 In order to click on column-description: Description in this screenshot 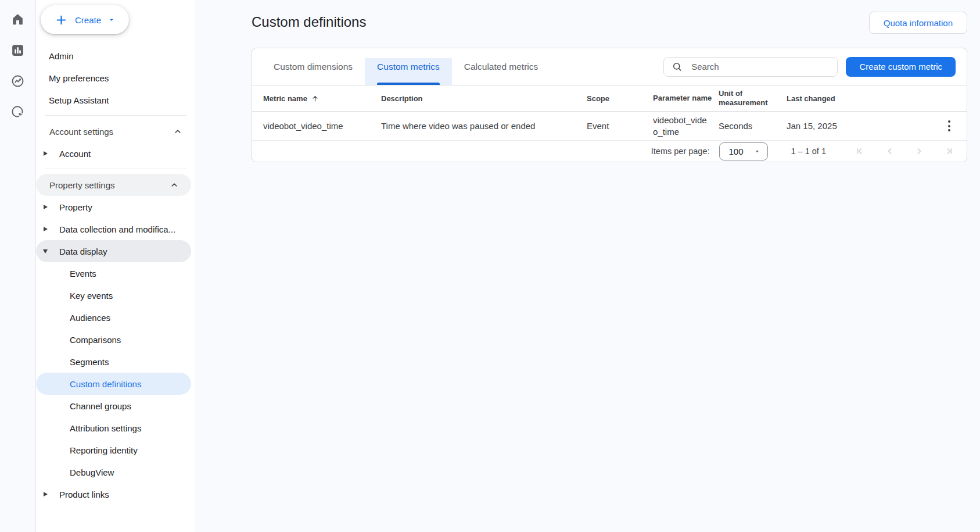, I will do `click(484, 99)`.